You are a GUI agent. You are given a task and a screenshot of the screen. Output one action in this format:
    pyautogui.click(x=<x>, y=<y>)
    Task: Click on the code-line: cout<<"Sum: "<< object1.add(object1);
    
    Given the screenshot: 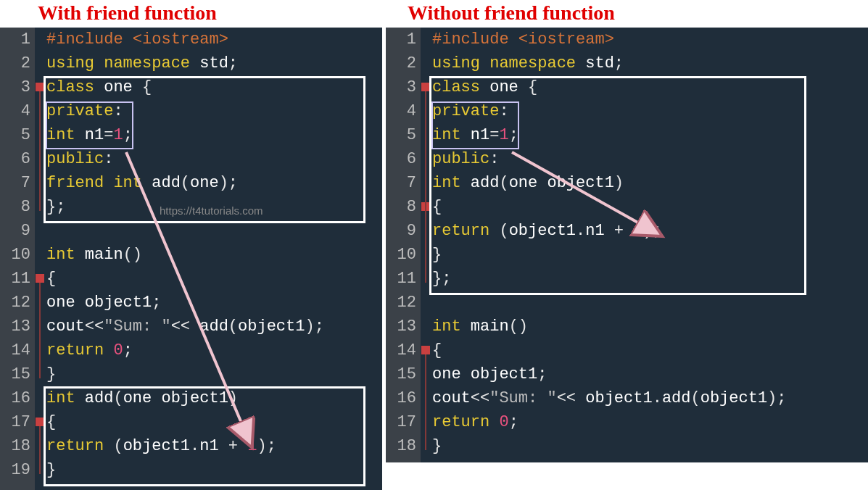 What is the action you would take?
    pyautogui.click(x=650, y=399)
    